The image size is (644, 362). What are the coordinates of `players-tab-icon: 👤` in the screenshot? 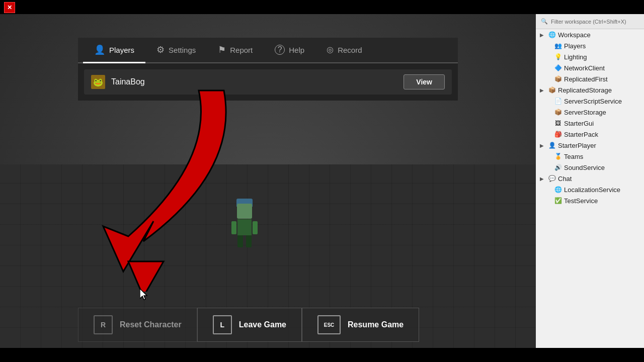 It's located at (100, 50).